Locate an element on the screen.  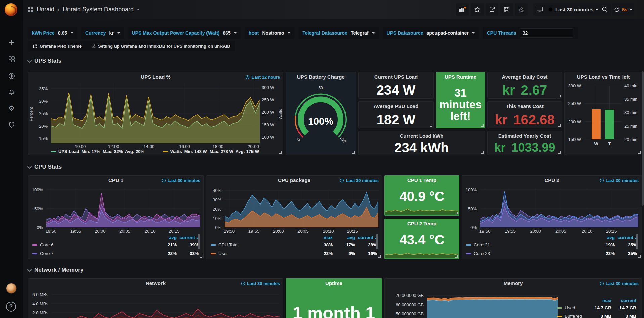
page-scrollbar is located at coordinates (643, 138).